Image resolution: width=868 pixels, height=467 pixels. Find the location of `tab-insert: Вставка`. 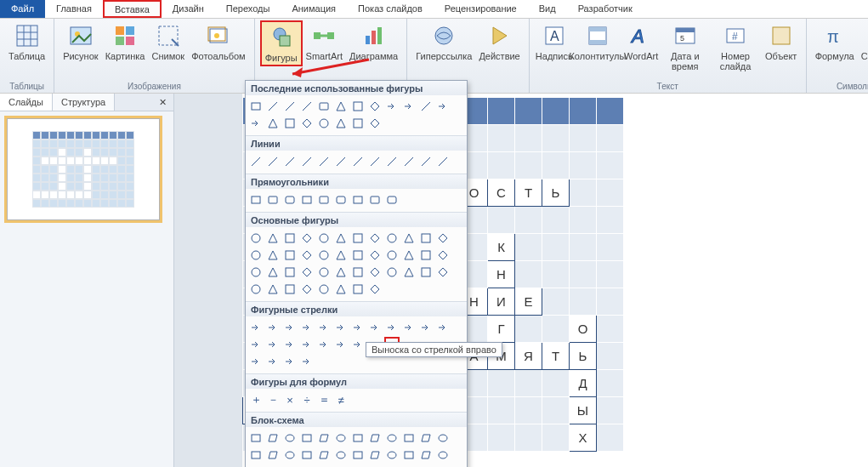

tab-insert: Вставка is located at coordinates (133, 9).